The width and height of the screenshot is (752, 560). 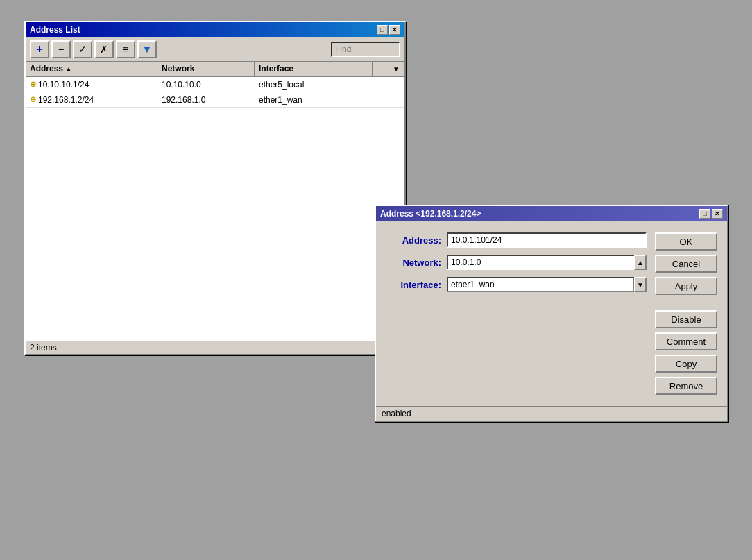 What do you see at coordinates (686, 341) in the screenshot?
I see `comment-button: Comment` at bounding box center [686, 341].